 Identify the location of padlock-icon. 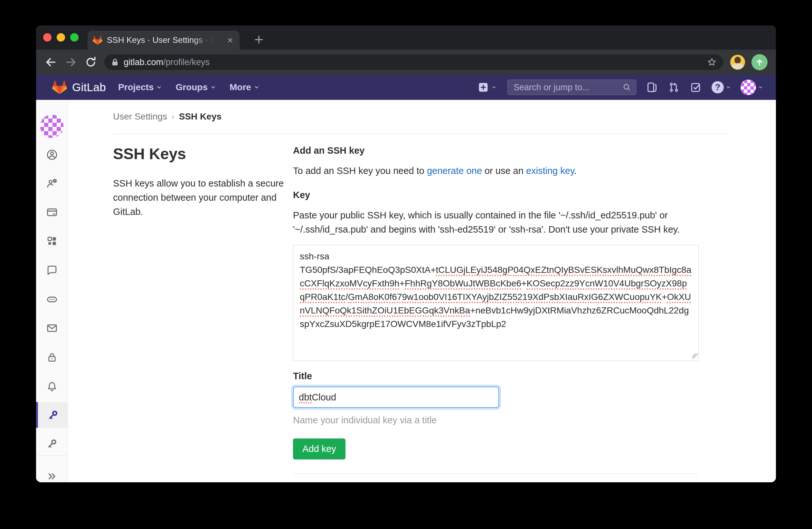
(52, 358).